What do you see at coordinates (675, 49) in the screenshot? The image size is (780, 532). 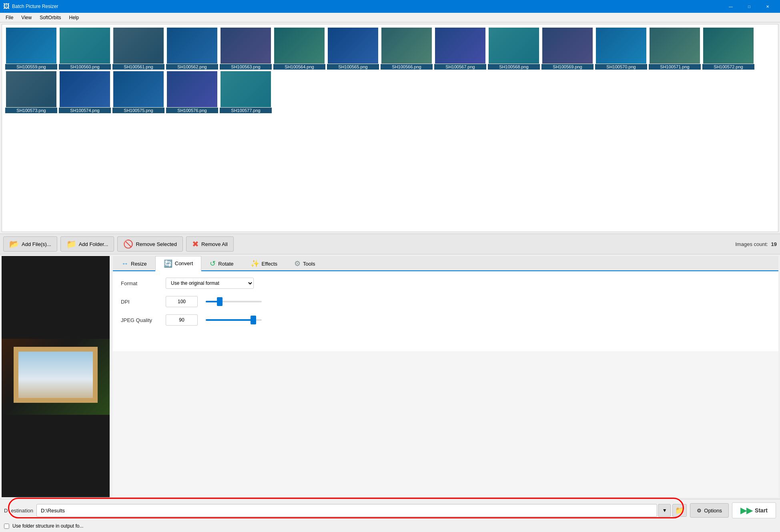 I see `image-item-12: SH100571.png` at bounding box center [675, 49].